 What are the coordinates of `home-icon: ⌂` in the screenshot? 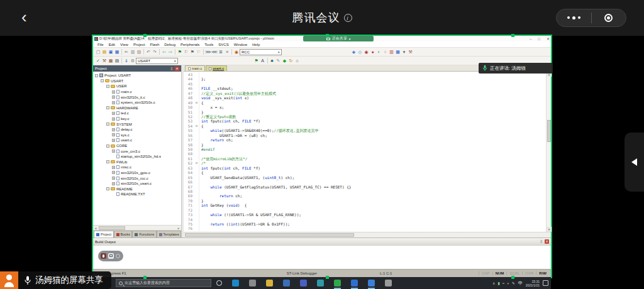 It's located at (297, 60).